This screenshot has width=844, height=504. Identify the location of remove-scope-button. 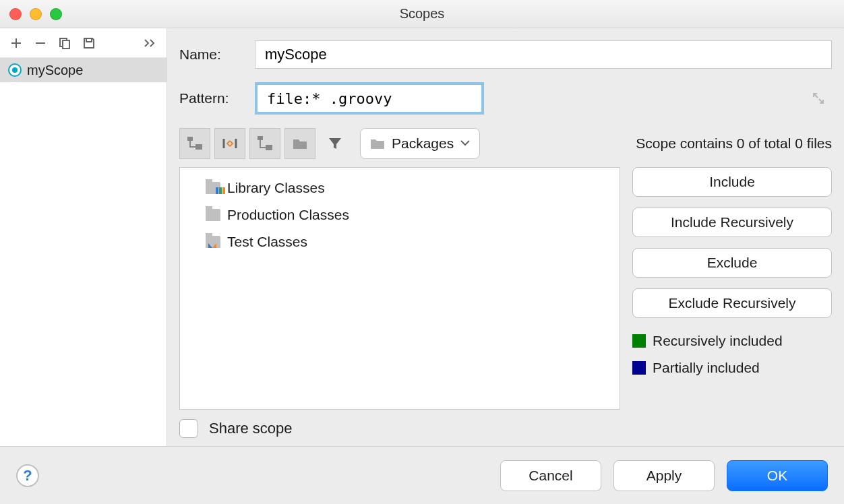
(40, 43).